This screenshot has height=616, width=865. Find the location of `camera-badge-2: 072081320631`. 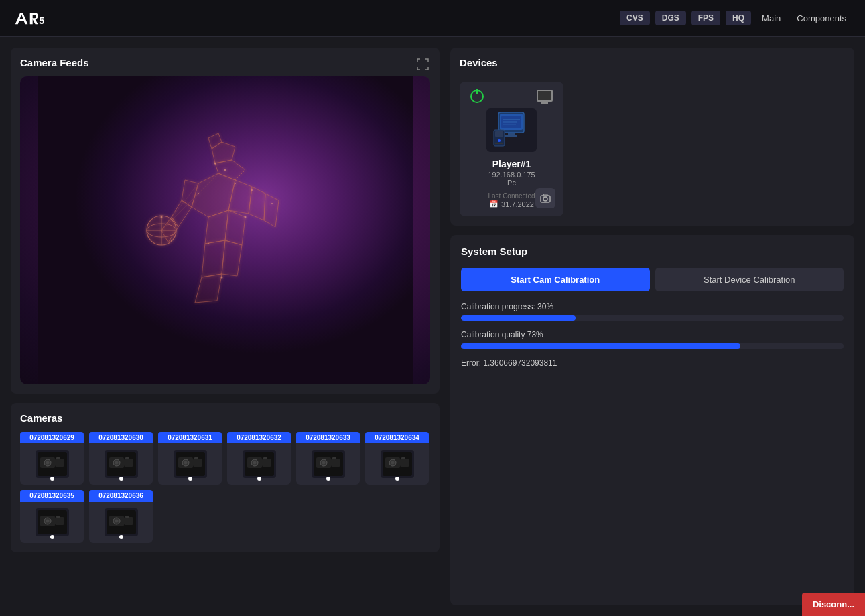

camera-badge-2: 072081320631 is located at coordinates (190, 438).